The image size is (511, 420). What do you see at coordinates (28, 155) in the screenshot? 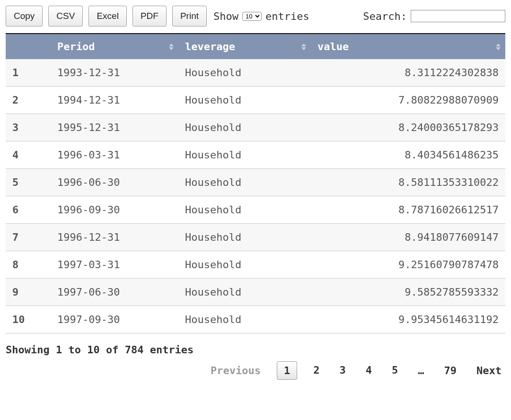
I see `cell-index: 4` at bounding box center [28, 155].